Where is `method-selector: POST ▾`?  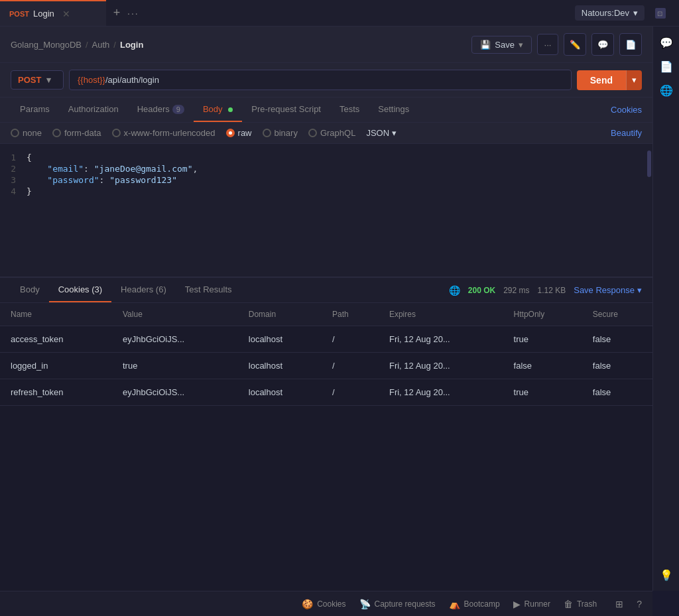 method-selector: POST ▾ is located at coordinates (37, 80).